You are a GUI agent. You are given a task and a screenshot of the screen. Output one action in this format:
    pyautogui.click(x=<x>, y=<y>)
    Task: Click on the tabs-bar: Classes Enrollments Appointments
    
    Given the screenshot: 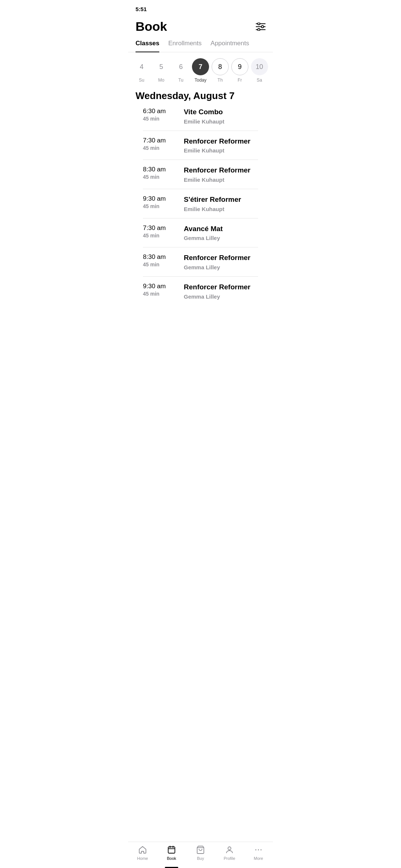 What is the action you would take?
    pyautogui.click(x=200, y=46)
    